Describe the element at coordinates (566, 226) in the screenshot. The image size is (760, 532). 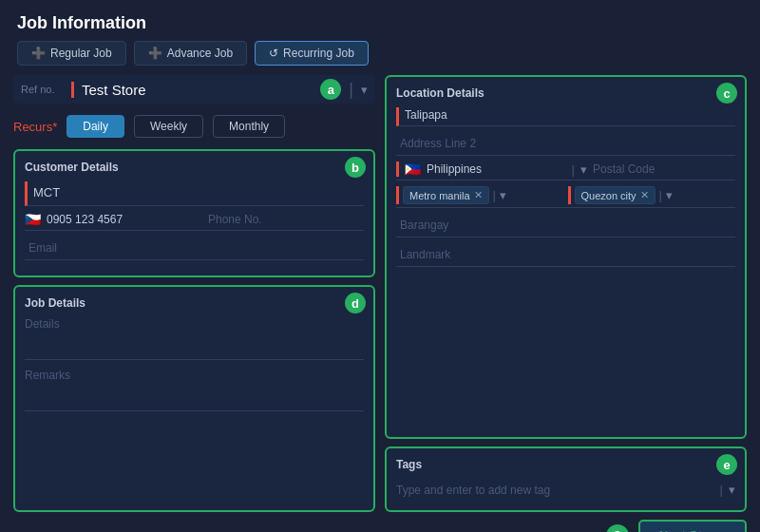
I see `barangay-input` at that location.